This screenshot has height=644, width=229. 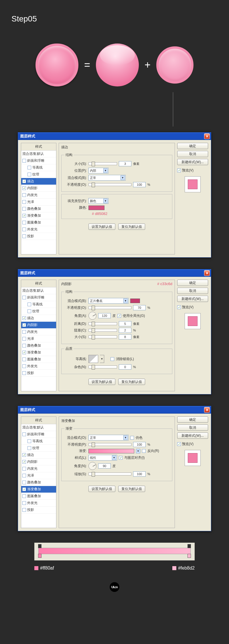 What do you see at coordinates (104, 466) in the screenshot?
I see `angle-input: 90` at bounding box center [104, 466].